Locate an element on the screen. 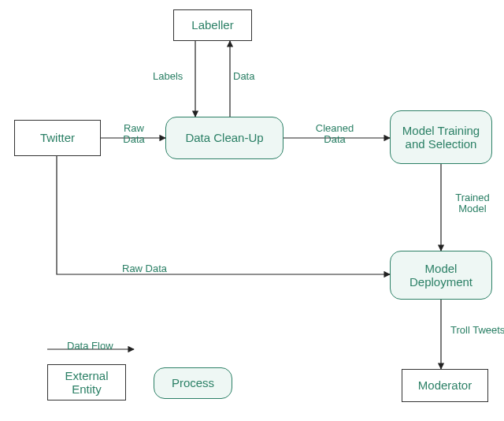  node-model-deployment: Model Deployment is located at coordinates (441, 275).